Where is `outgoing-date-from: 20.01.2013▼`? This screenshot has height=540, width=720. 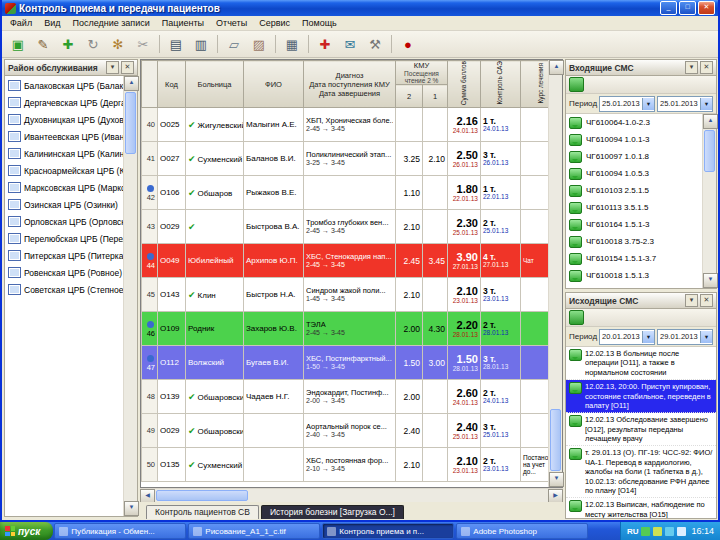
outgoing-date-from: 20.01.2013▼ is located at coordinates (627, 337).